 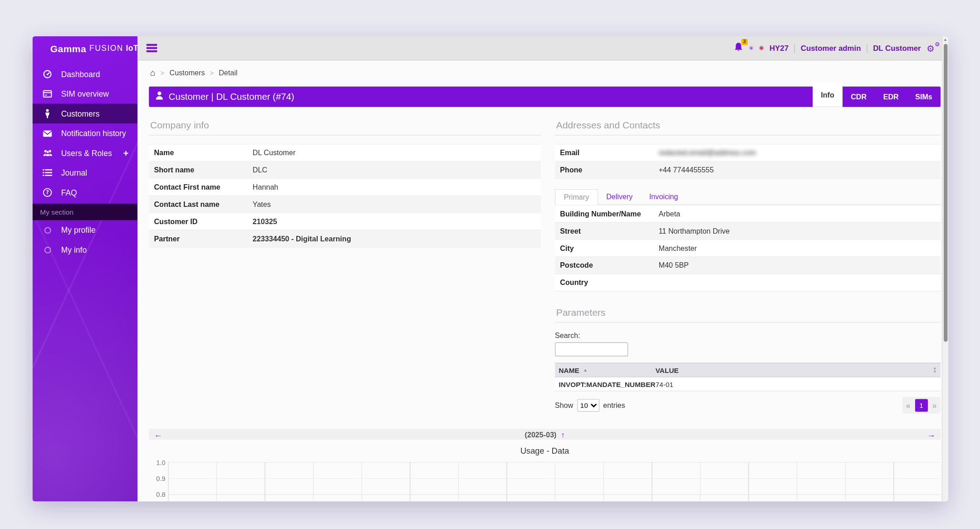 I want to click on field-value: Yates, so click(x=262, y=204).